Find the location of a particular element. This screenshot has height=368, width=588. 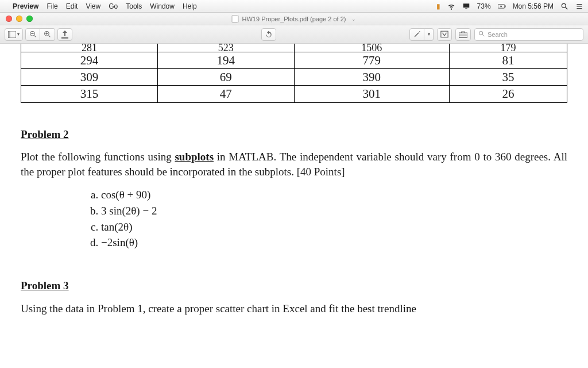

table-cell: 47 is located at coordinates (226, 94).